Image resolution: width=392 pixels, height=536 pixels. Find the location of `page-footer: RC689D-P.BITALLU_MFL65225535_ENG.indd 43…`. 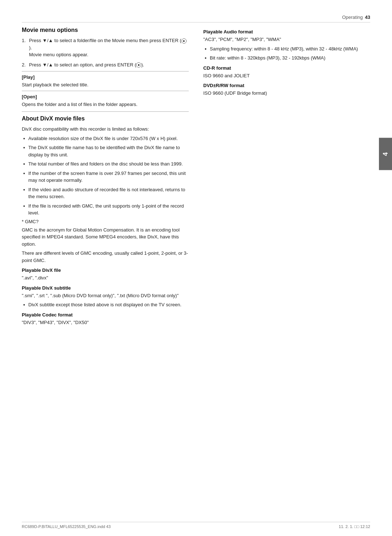

page-footer: RC689D-P.BITALLU_MFL65225535_ENG.indd 43… is located at coordinates (196, 525).